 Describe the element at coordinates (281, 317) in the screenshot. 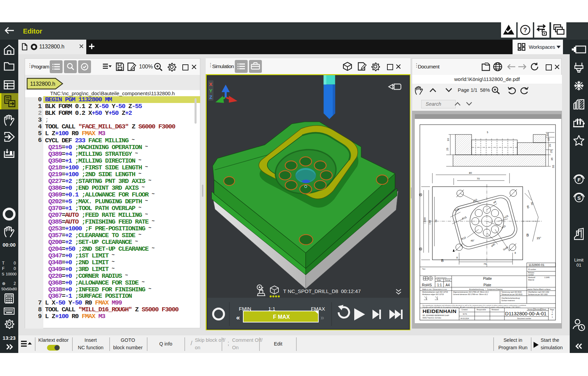

I see `svg-text: F MAX` at that location.